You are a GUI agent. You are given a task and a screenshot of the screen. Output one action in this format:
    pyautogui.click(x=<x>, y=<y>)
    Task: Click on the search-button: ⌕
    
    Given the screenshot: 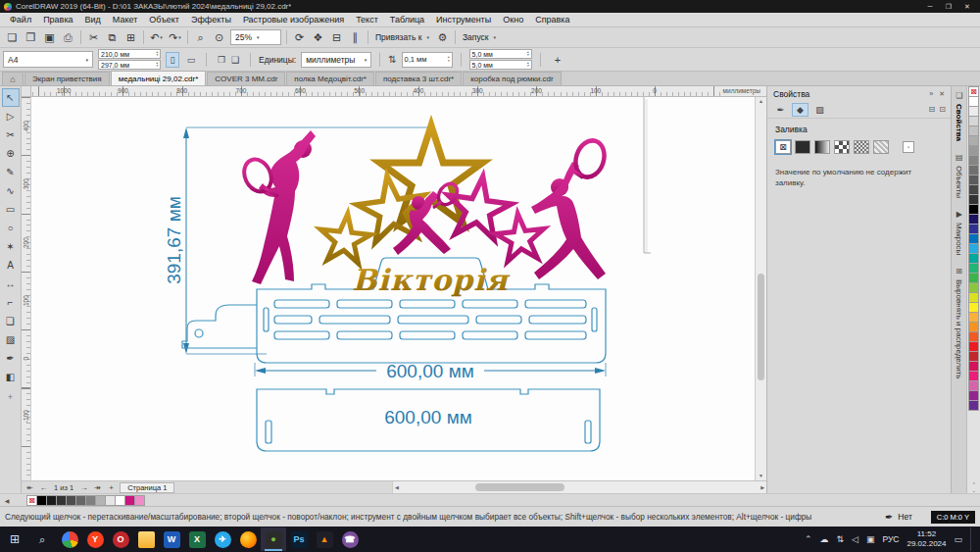 What is the action you would take?
    pyautogui.click(x=200, y=37)
    